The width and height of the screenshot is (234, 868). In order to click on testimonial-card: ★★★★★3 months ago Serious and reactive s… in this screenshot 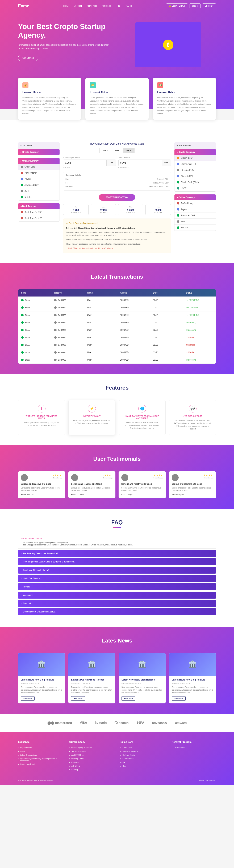, I will do `click(142, 485)`.